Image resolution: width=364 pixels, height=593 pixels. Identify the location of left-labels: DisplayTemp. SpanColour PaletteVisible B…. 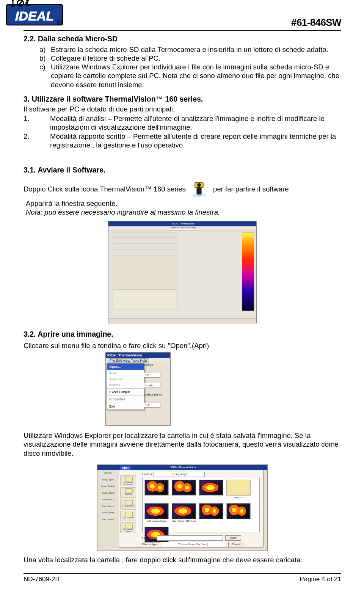
(108, 498).